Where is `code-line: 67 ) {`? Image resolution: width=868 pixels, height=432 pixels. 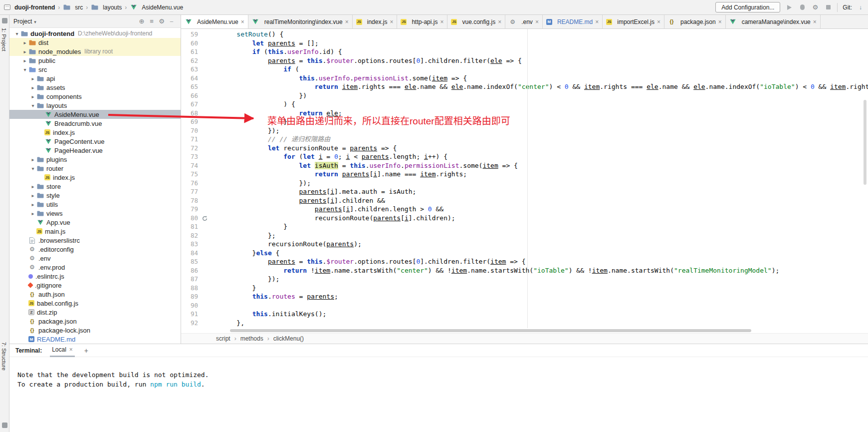 code-line: 67 ) { is located at coordinates (525, 104).